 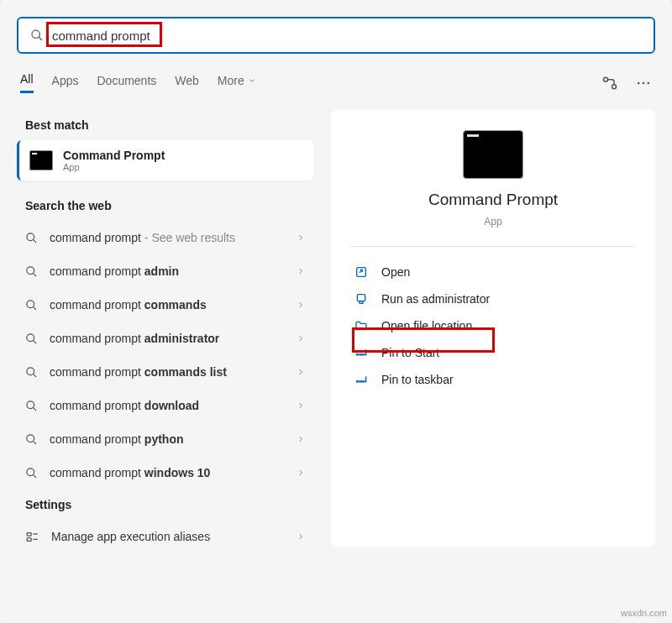 What do you see at coordinates (27, 82) in the screenshot?
I see `tab-all: All` at bounding box center [27, 82].